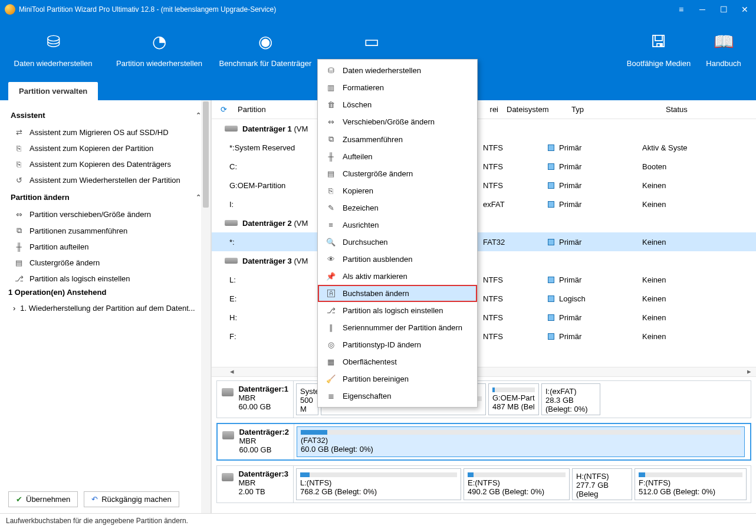 This screenshot has width=756, height=532. I want to click on partition-row: I:.27 GBexFATPrimärKeinen, so click(484, 204).